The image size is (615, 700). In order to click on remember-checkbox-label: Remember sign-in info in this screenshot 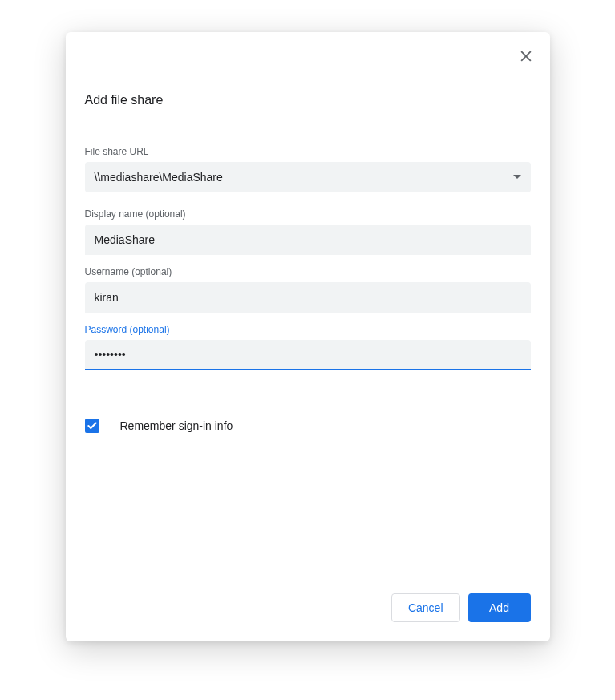, I will do `click(176, 426)`.